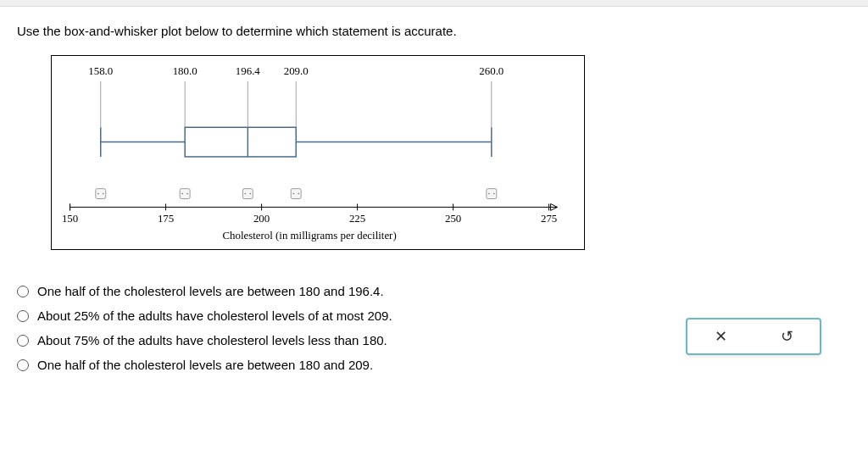  I want to click on handle-max, so click(492, 194).